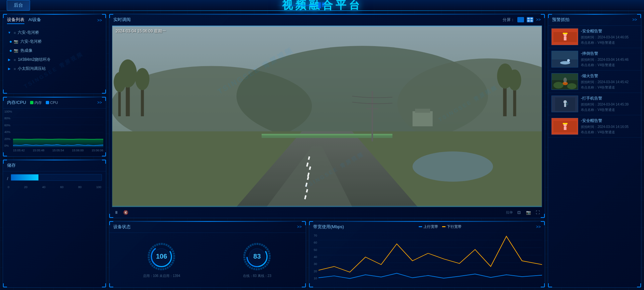  What do you see at coordinates (635, 20) in the screenshot?
I see `alert-expand: >>` at bounding box center [635, 20].